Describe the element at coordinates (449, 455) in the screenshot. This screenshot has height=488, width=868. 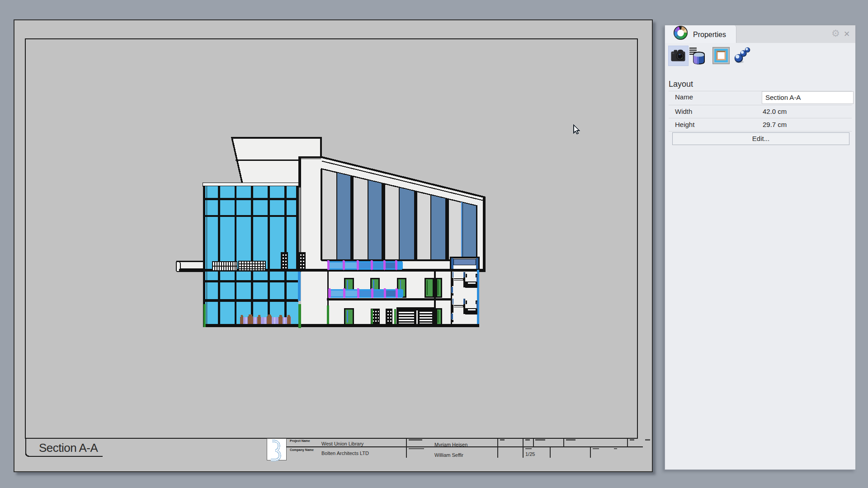
I see `svg-text: William Seffir` at that location.